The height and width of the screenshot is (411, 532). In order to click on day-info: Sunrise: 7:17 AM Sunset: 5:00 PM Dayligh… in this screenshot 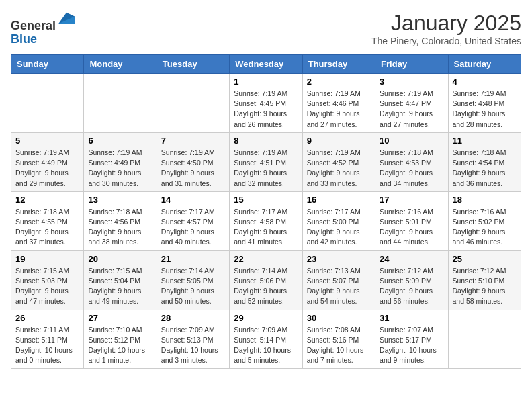, I will do `click(339, 227)`.